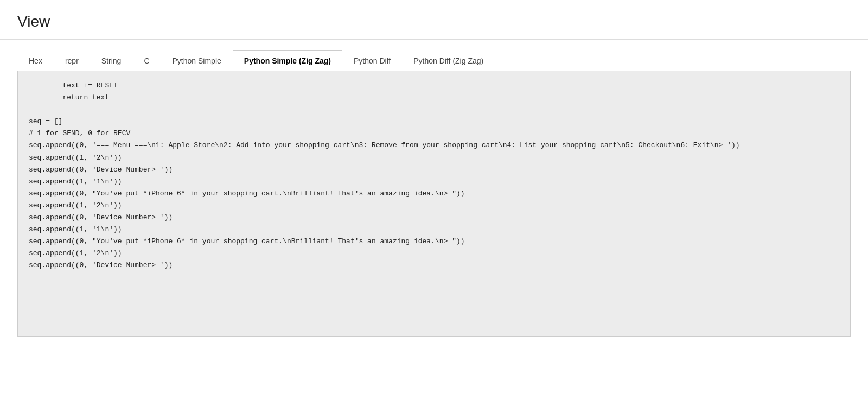 This screenshot has width=868, height=393. What do you see at coordinates (434, 61) in the screenshot?
I see `tabs-bar: HexreprStringCPython SimplePython Simple…` at bounding box center [434, 61].